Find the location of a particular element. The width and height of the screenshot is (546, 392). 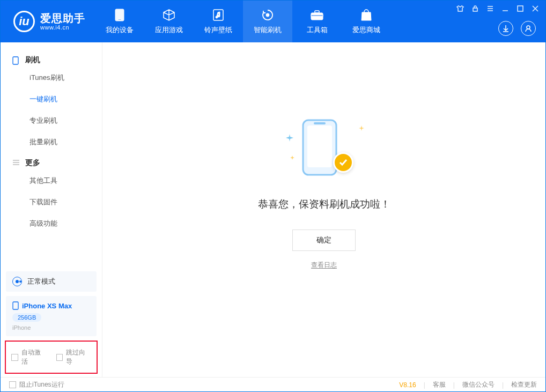

app-url: www.i4.cn is located at coordinates (63, 27).